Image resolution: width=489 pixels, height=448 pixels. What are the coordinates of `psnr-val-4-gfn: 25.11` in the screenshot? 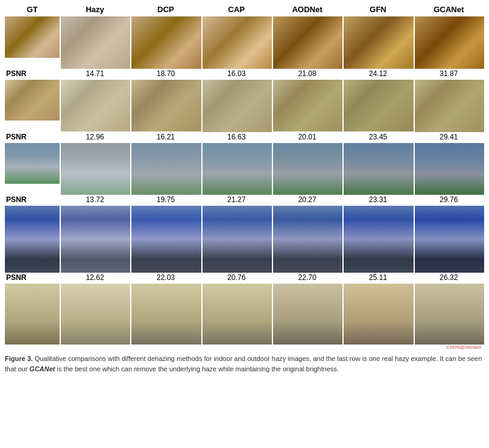 It's located at (378, 278).